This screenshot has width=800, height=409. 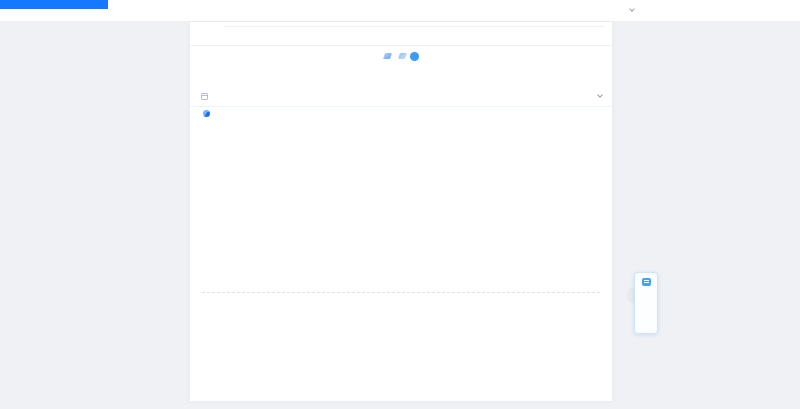 I want to click on feedback-widget, so click(x=646, y=303).